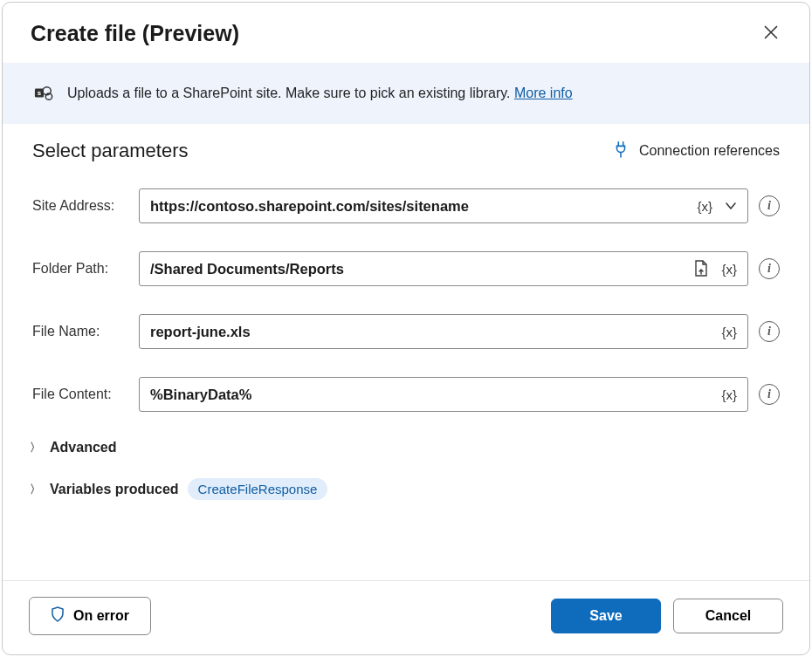  Describe the element at coordinates (406, 394) in the screenshot. I see `file-content-row: File Content: {x} i` at that location.